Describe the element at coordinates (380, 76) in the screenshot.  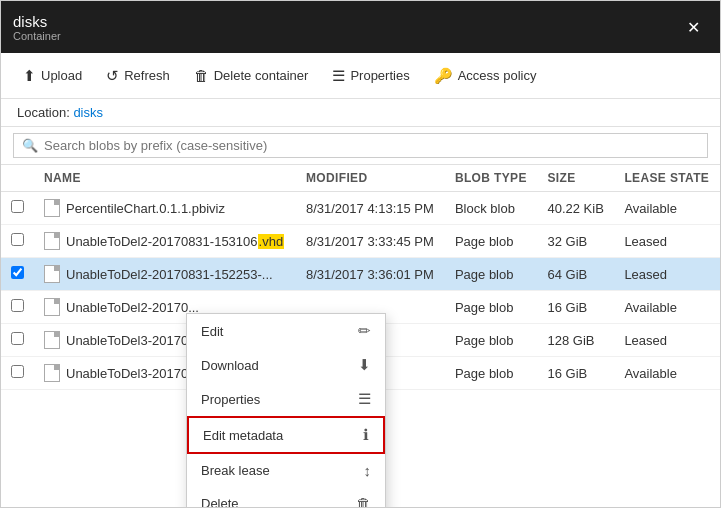
I see `properties-label: Properties` at that location.